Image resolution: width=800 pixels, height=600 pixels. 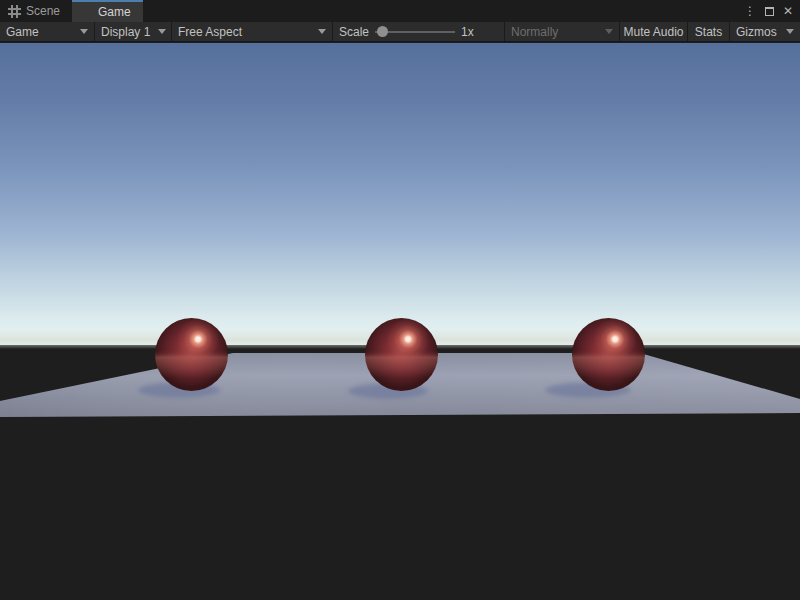 What do you see at coordinates (708, 32) in the screenshot?
I see `stats-label: Stats` at bounding box center [708, 32].